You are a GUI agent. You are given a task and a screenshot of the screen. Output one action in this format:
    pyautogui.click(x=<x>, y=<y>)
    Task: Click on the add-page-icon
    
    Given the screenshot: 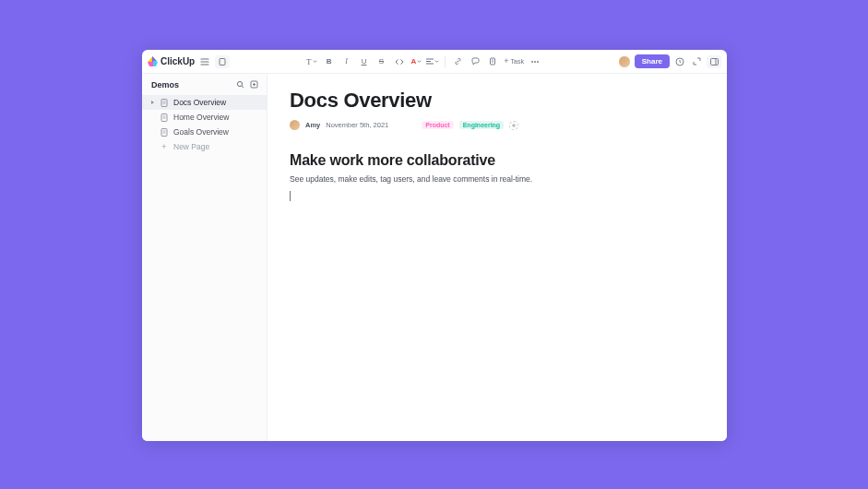 What is the action you would take?
    pyautogui.click(x=255, y=85)
    